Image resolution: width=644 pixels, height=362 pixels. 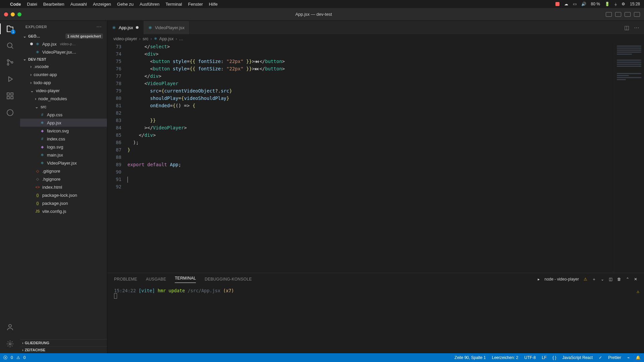 What do you see at coordinates (78, 4) in the screenshot?
I see `menu-selection: Auswahl` at bounding box center [78, 4].